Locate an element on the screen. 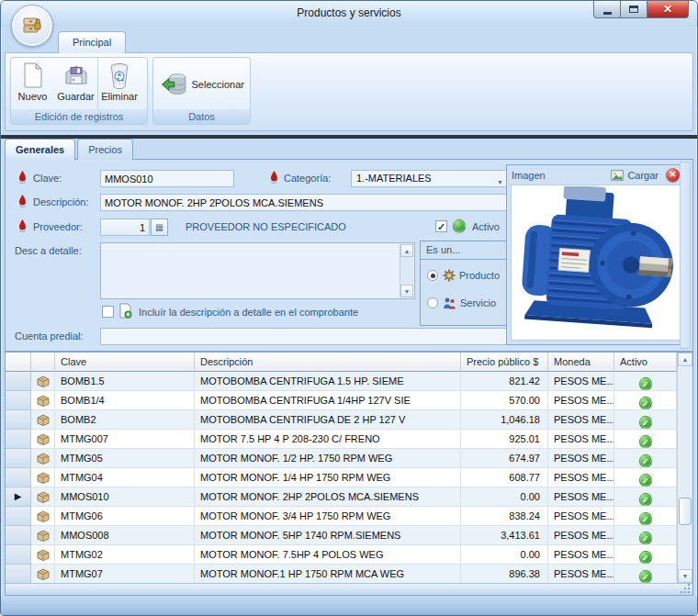 Image resolution: width=698 pixels, height=616 pixels. table-row: BOMB1.5MOTOBOMBA CENTRIFUGA 1.5 HP. SIEM… is located at coordinates (342, 382).